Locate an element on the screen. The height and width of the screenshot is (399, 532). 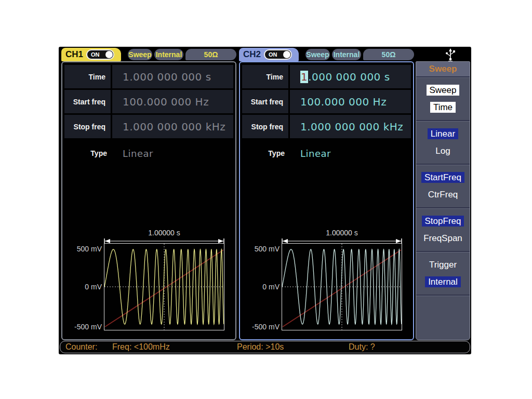
ch2-type-value: Linear is located at coordinates (316, 154).